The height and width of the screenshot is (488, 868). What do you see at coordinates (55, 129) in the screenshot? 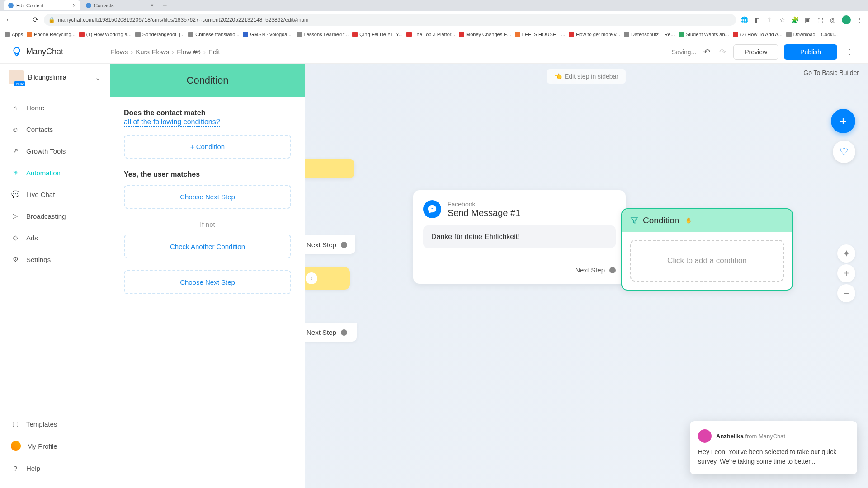
I see `sidebar-item-contacts: ☺ Contacts` at bounding box center [55, 129].